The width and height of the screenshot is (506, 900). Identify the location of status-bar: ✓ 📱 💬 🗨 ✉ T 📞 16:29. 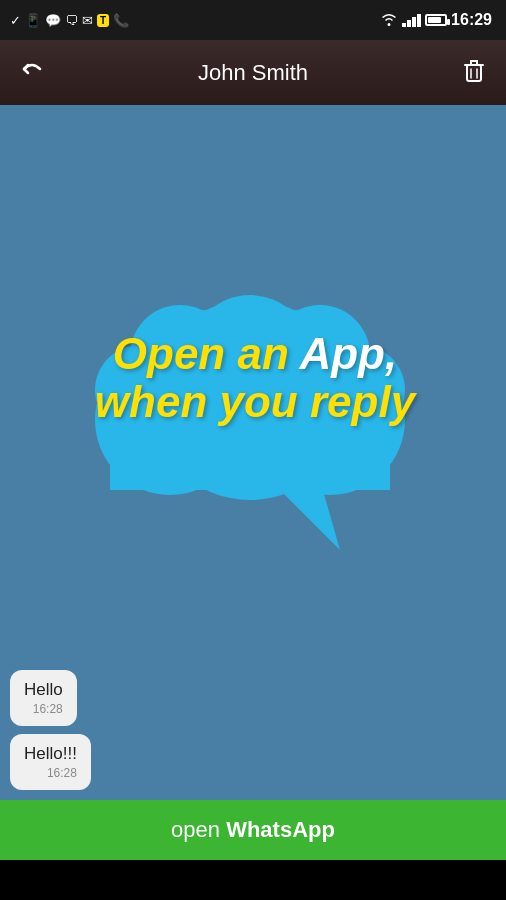
(253, 20).